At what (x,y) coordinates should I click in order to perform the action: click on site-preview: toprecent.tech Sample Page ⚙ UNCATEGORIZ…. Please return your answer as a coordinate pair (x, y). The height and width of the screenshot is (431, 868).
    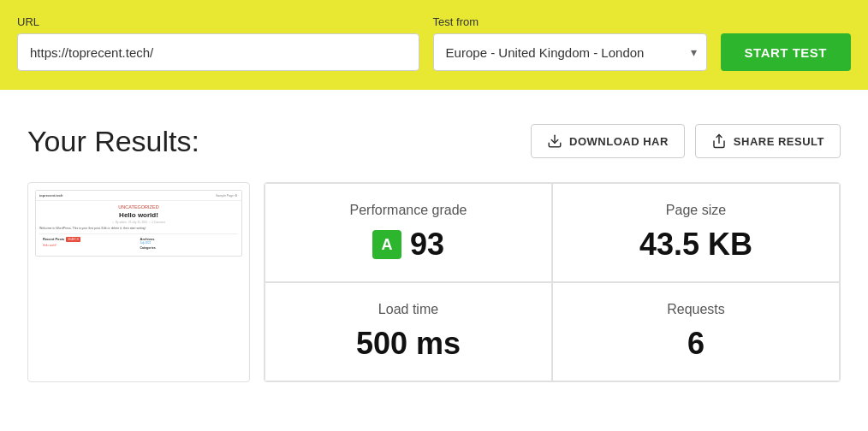
    Looking at the image, I should click on (139, 223).